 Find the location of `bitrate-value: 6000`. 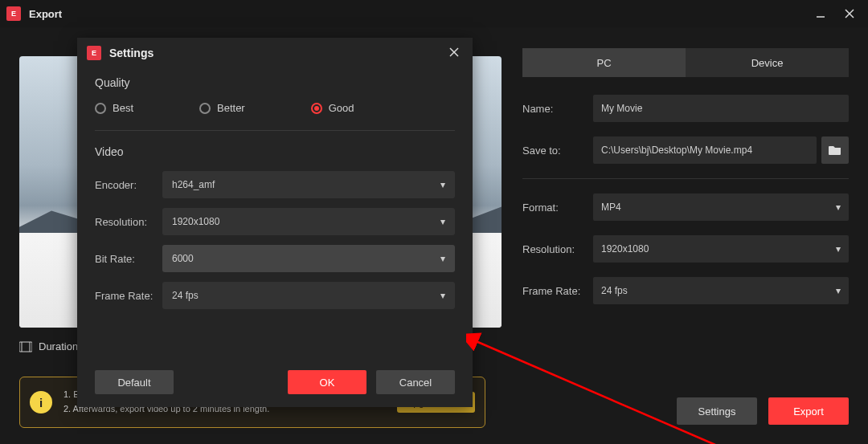

bitrate-value: 6000 is located at coordinates (183, 259).